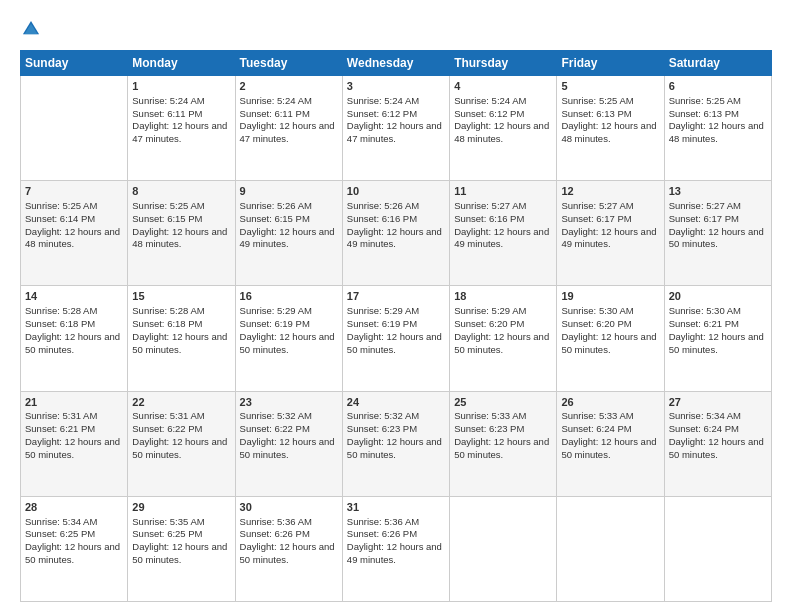 The image size is (792, 612). Describe the element at coordinates (74, 508) in the screenshot. I see `day-number: 28` at that location.